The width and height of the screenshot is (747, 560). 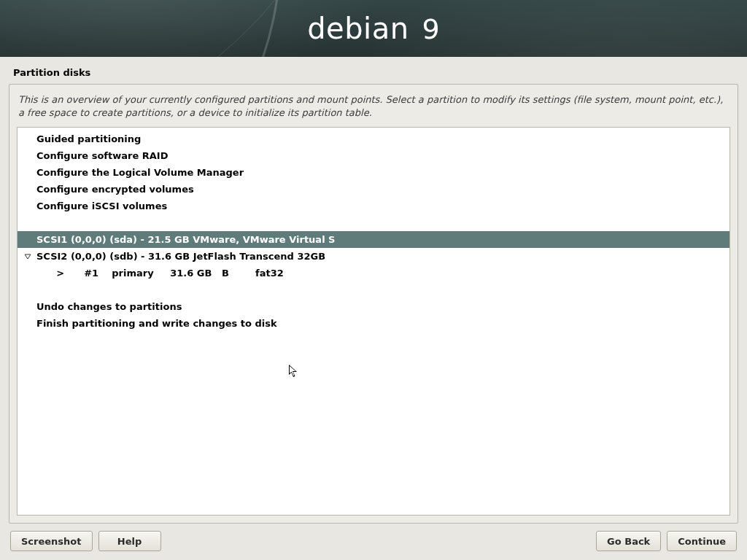 I want to click on partition-row: > #1 primary 31.6 GB B fat32, so click(x=374, y=273).